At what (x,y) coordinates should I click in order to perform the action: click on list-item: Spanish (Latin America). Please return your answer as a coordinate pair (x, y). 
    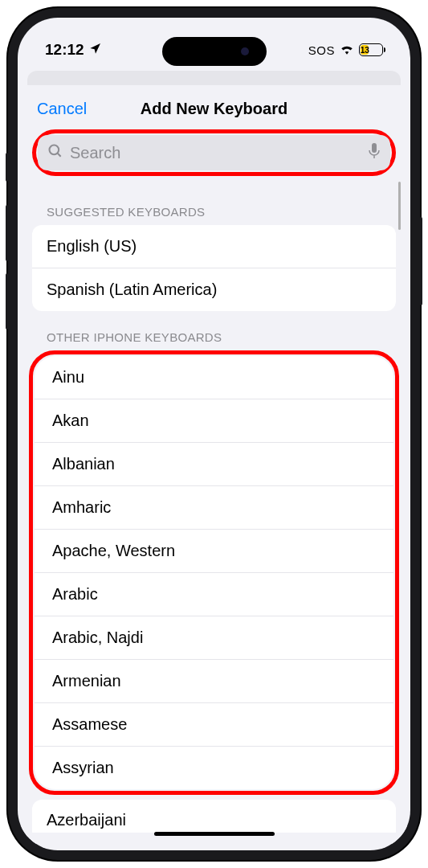
    Looking at the image, I should click on (214, 289).